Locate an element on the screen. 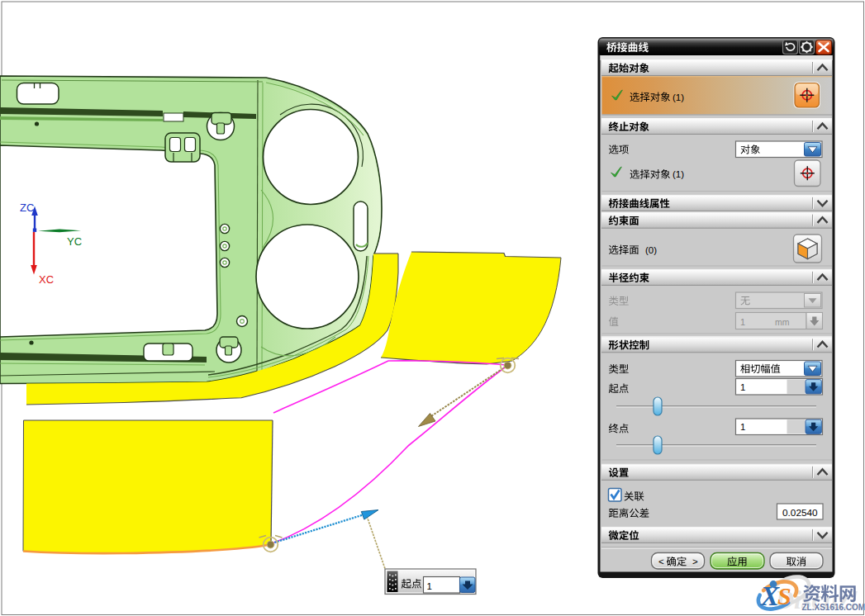 The image size is (865, 616). svg-text: (0) is located at coordinates (651, 250).